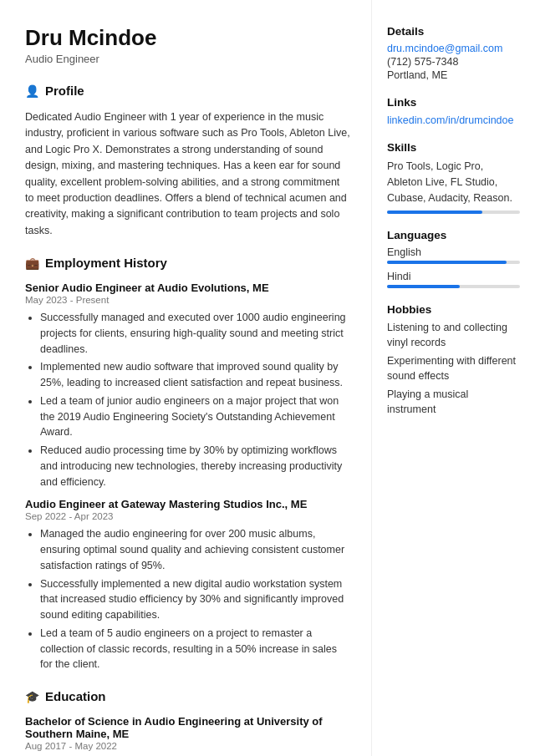 The height and width of the screenshot is (756, 535). What do you see at coordinates (188, 264) in the screenshot?
I see `employment-section-title: 💼 Employment History` at bounding box center [188, 264].